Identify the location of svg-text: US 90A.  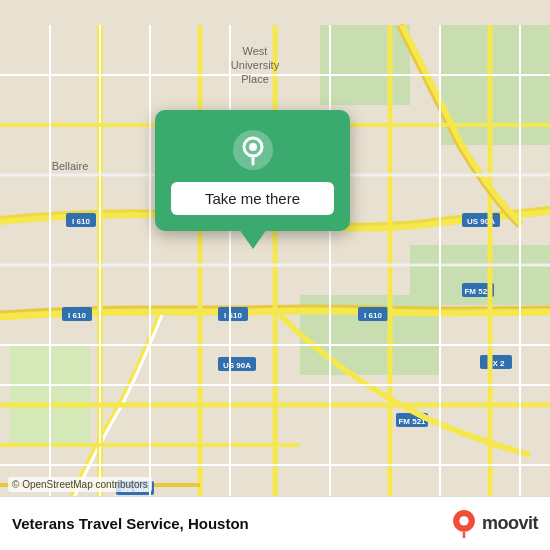
(237, 366).